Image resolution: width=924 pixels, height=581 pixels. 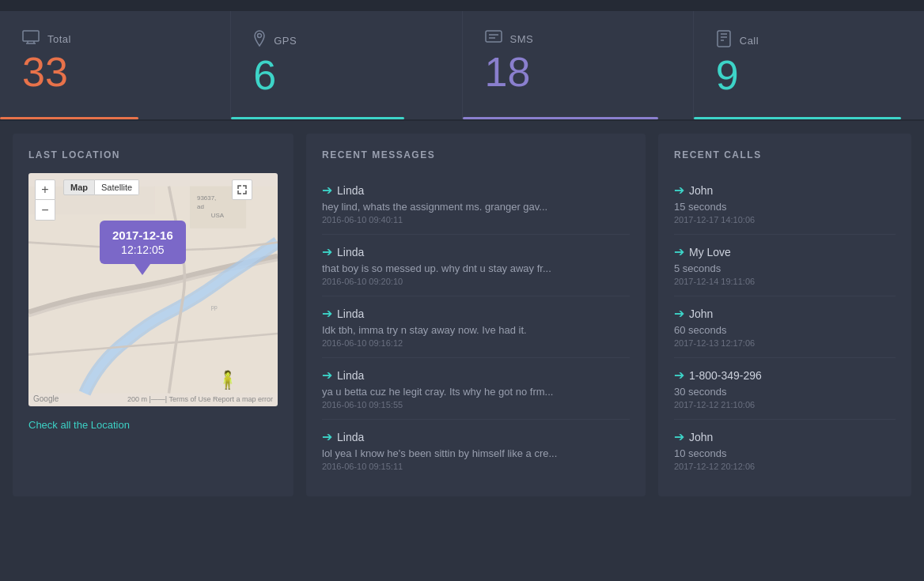 What do you see at coordinates (578, 72) in the screenshot?
I see `sms-value: 18` at bounding box center [578, 72].